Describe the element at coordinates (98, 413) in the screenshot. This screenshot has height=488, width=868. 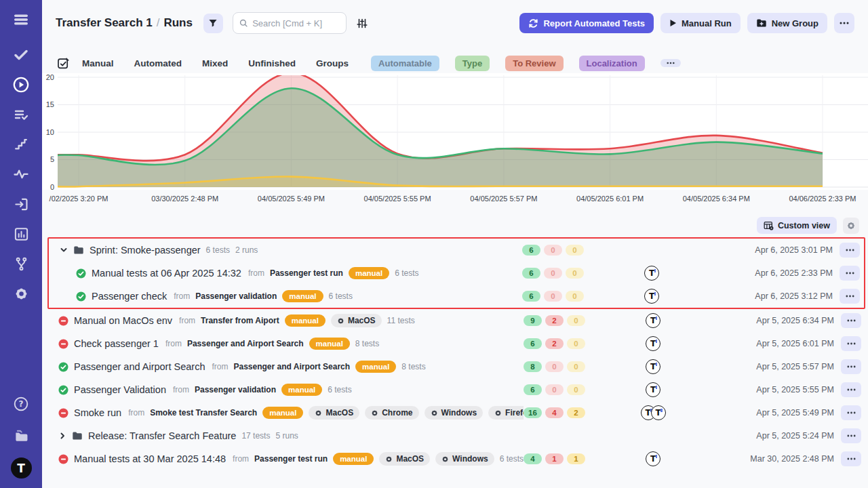
I see `run-name: Smoke run` at that location.